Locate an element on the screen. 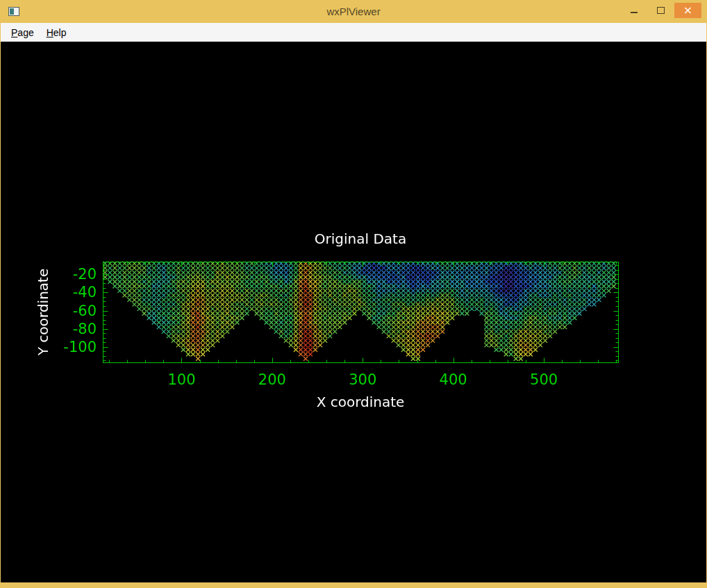 This screenshot has height=588, width=707. menu-item-help: Help is located at coordinates (57, 33).